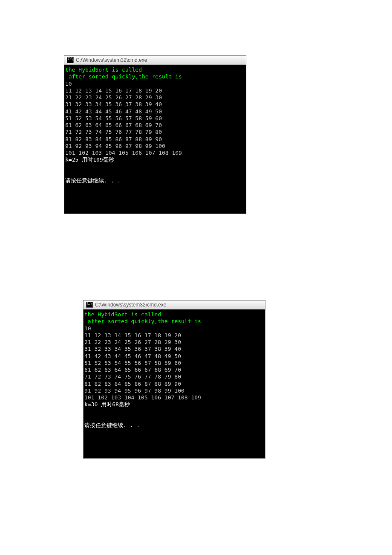  I want to click on terminal-body-2: the HybidSort is called after sorted qui…, so click(174, 384).